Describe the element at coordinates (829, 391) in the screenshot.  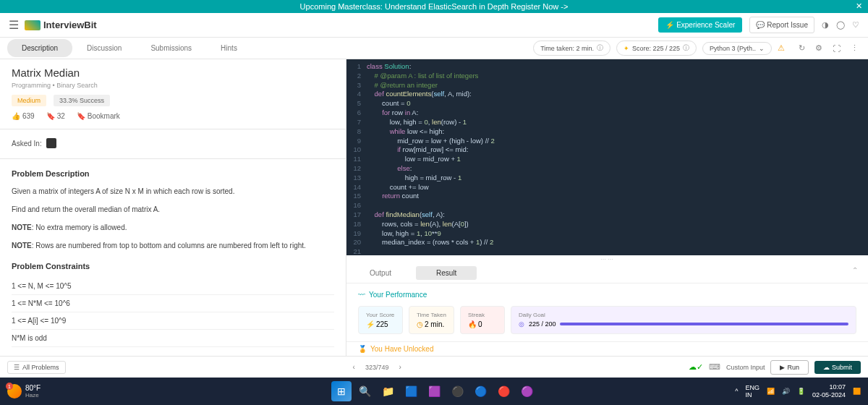
I see `clock: 10:0702-05-2024` at that location.